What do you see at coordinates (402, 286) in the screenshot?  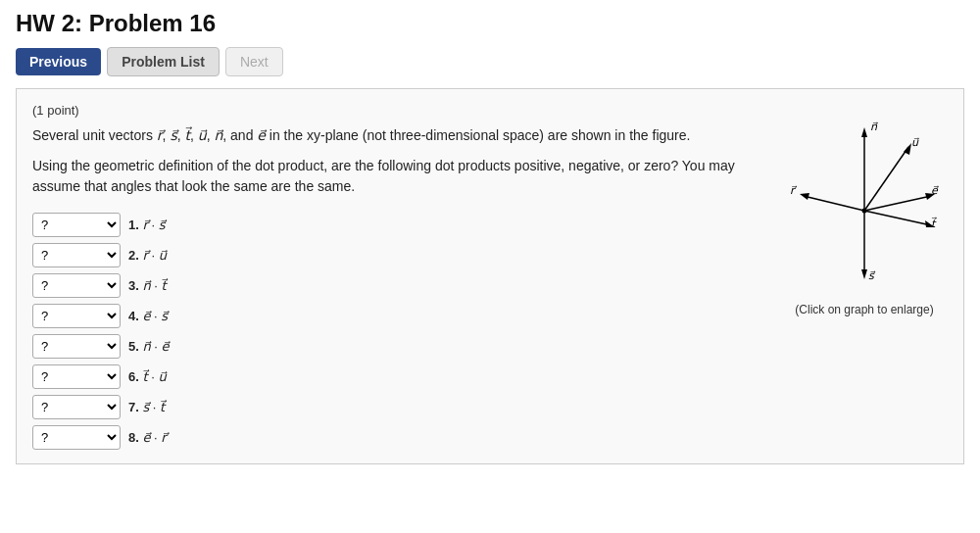 I see `question-row-3: ? positive negative zero 3. n⃗ · t⃗` at bounding box center [402, 286].